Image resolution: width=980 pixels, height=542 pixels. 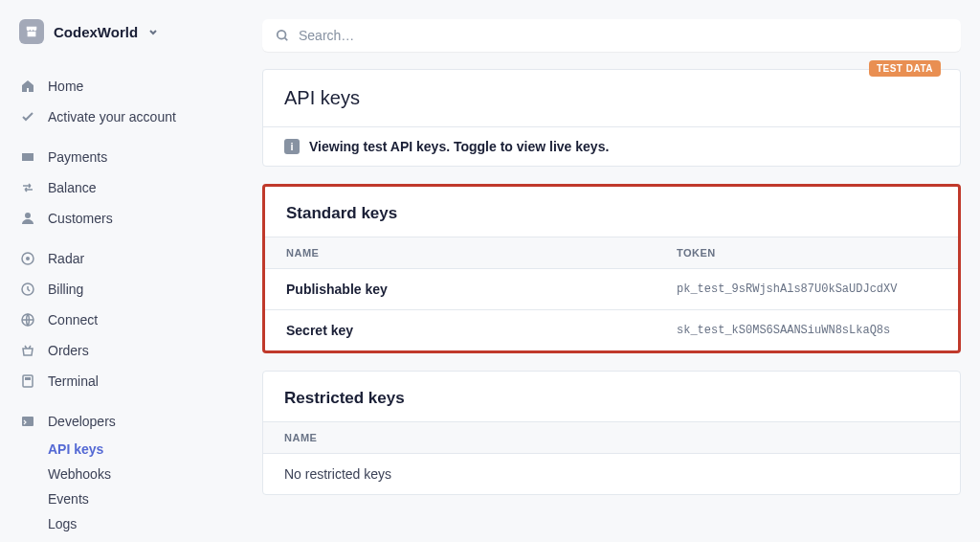 What do you see at coordinates (612, 35) in the screenshot?
I see `search-bar` at bounding box center [612, 35].